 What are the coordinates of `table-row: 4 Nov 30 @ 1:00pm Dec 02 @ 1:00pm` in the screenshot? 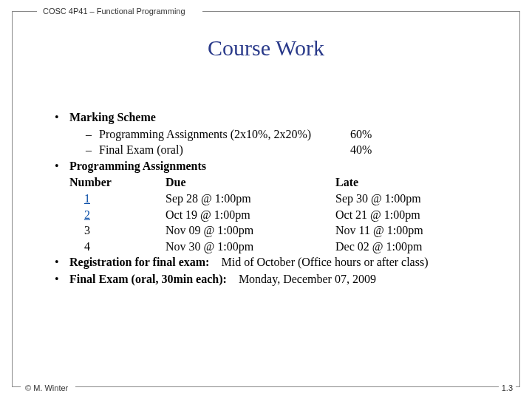 It's located at (283, 247).